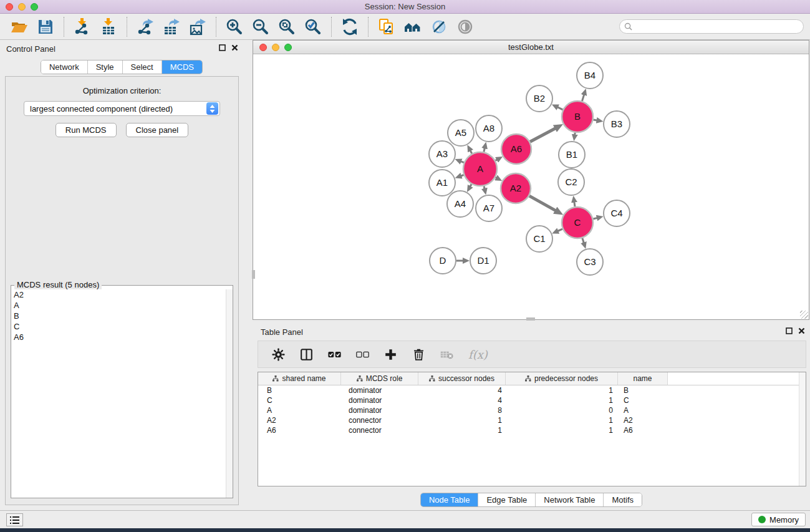  What do you see at coordinates (463, 176) in the screenshot?
I see `graph-edge-A-A1` at bounding box center [463, 176].